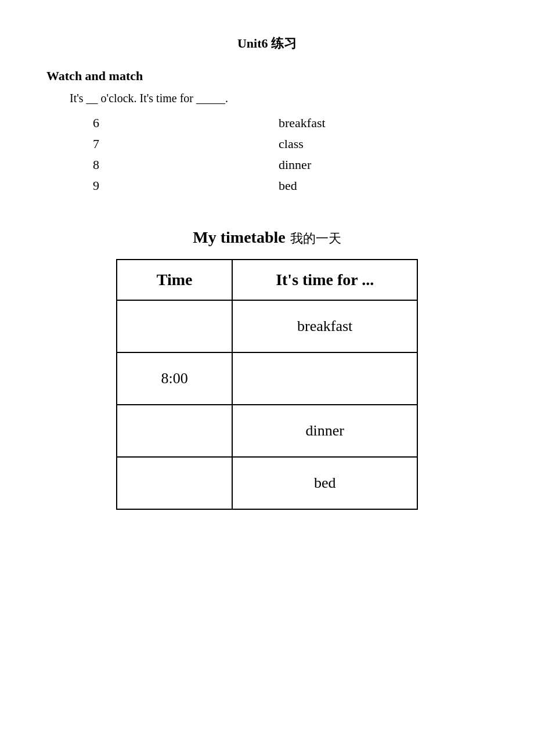 Image resolution: width=534 pixels, height=756 pixels. Describe the element at coordinates (128, 123) in the screenshot. I see `match-number-1: 6` at that location.